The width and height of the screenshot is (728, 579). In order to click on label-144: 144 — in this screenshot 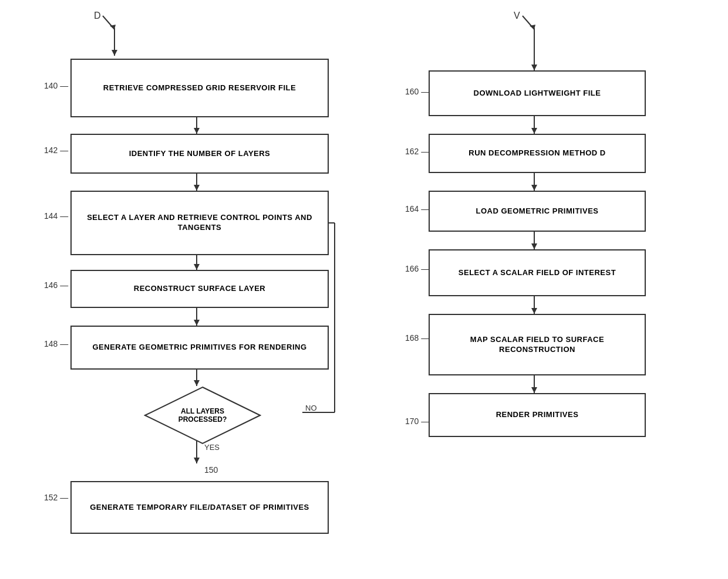, I will do `click(56, 216)`.